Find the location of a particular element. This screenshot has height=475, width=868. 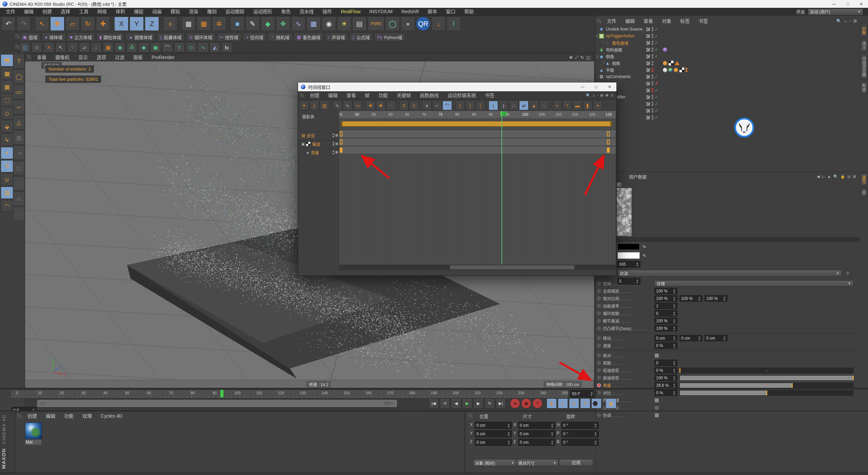

menu-item-6: ProRender is located at coordinates (163, 58).